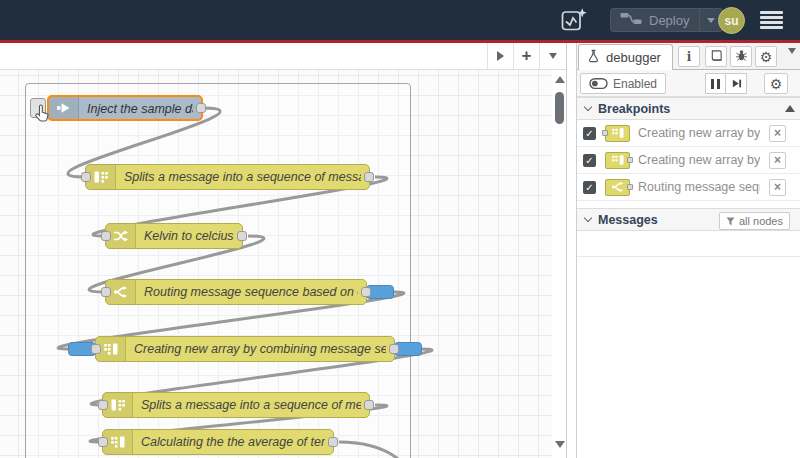 The height and width of the screenshot is (458, 800). Describe the element at coordinates (174, 236) in the screenshot. I see `node-change: Kelvin to celcius` at that location.